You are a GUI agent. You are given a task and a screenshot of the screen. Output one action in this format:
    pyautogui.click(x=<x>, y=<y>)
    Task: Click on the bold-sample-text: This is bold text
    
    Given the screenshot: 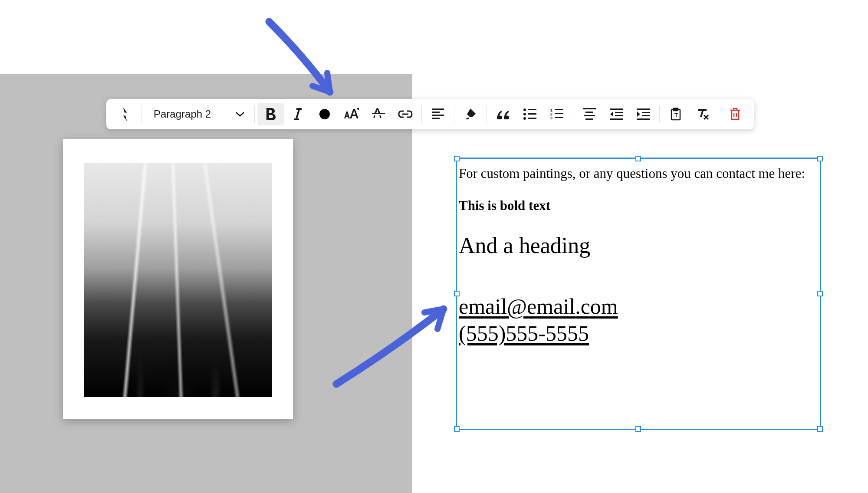 What is the action you would take?
    pyautogui.click(x=638, y=206)
    